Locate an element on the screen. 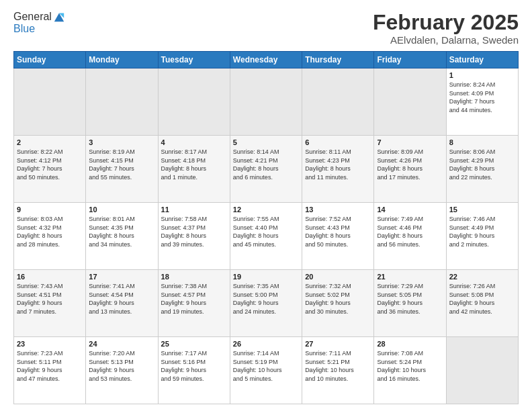  day-info: Sunrise: 8:24 AMSunset: 4:09 PMDaylight:… is located at coordinates (482, 97).